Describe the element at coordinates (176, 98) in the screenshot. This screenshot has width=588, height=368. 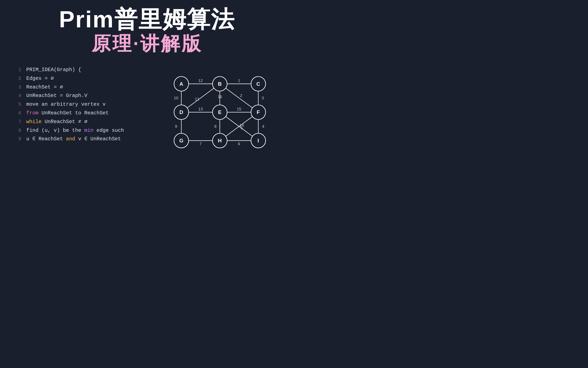
I see `edge-weight-label: 10` at that location.